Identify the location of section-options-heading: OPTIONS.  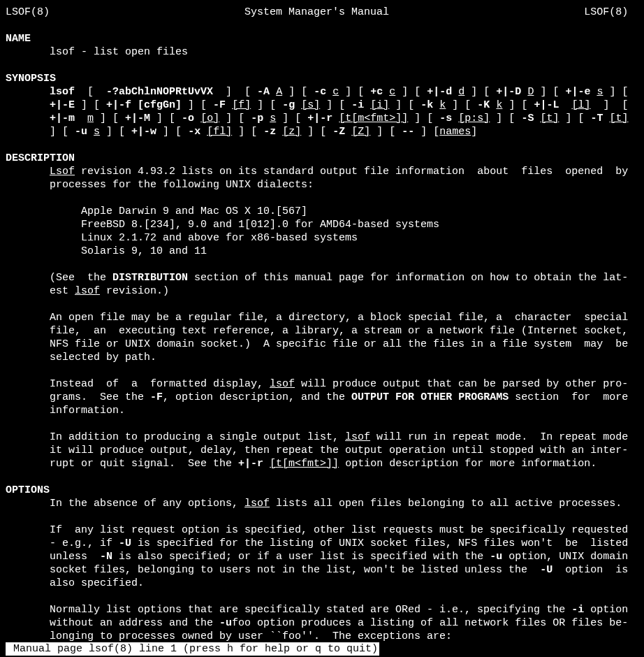
(28, 491).